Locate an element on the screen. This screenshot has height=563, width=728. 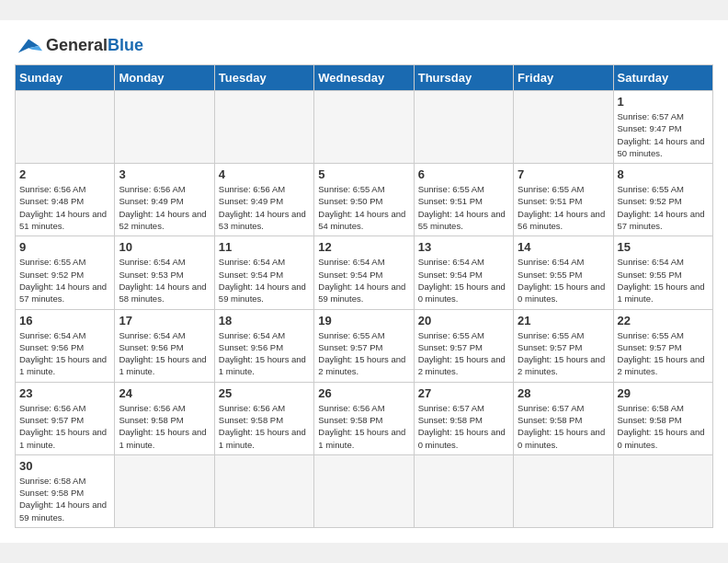
weekday-header-friday: Friday is located at coordinates (563, 77).